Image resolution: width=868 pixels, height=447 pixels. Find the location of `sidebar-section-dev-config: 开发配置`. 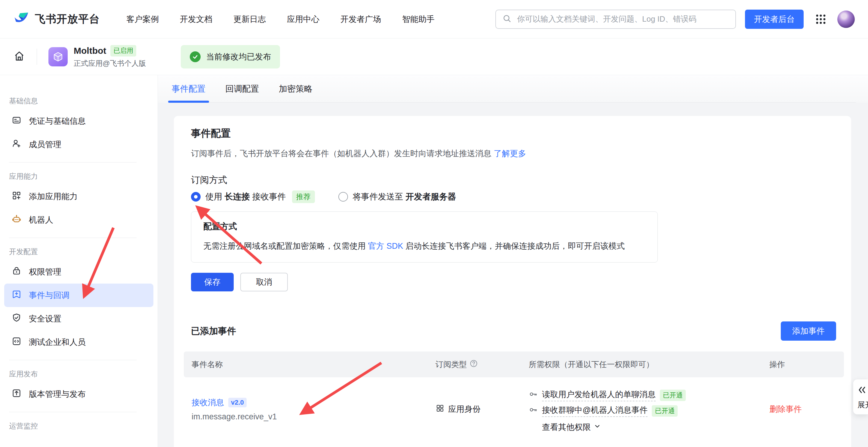

sidebar-section-dev-config: 开发配置 is located at coordinates (79, 252).